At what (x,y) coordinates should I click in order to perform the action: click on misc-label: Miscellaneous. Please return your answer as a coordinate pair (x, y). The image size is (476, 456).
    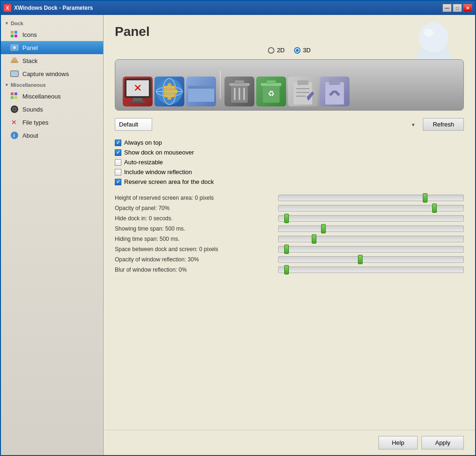
    Looking at the image, I should click on (42, 96).